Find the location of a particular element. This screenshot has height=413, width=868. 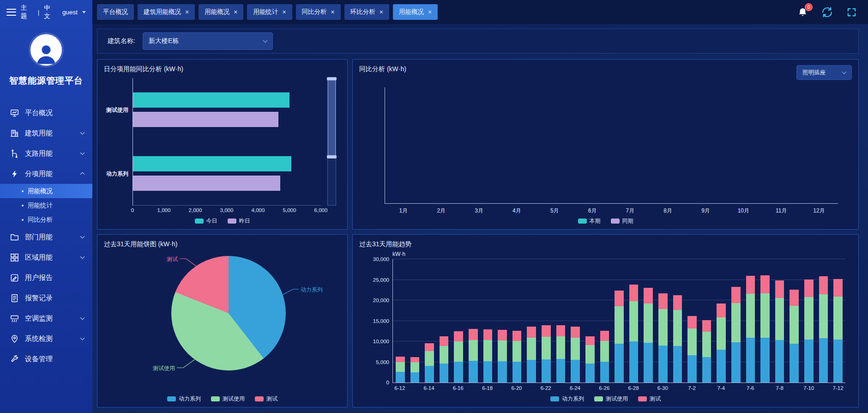

tab-4: 同比分析× is located at coordinates (319, 12).